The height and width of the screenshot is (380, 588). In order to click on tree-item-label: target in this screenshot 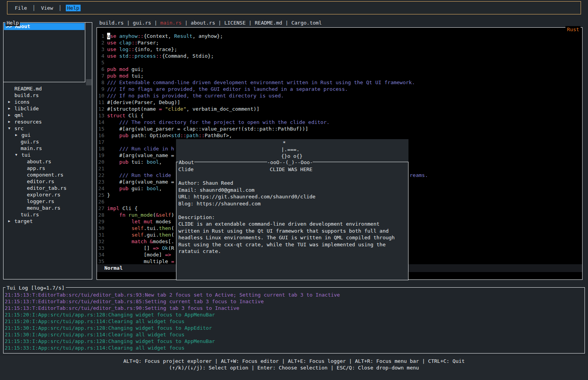, I will do `click(23, 221)`.